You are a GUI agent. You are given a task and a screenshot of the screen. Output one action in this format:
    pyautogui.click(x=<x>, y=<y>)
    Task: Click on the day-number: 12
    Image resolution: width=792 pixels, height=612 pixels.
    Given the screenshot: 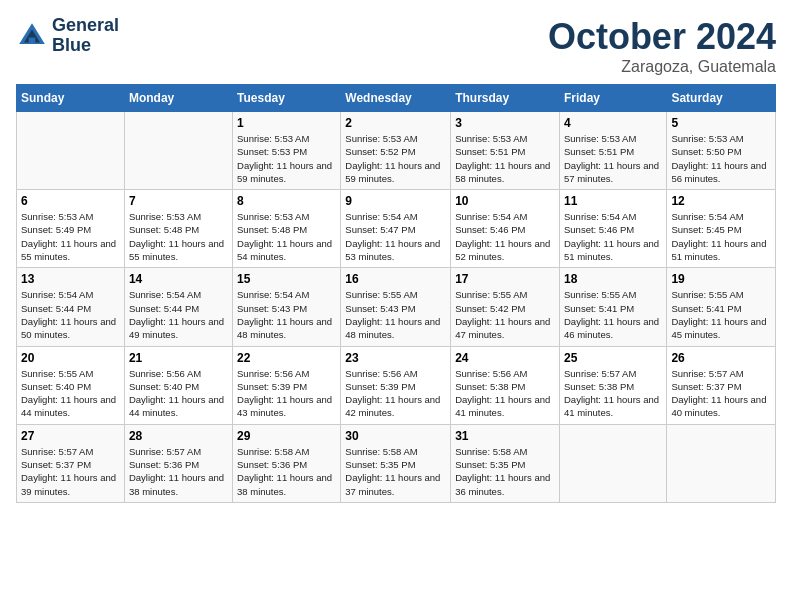 What is the action you would take?
    pyautogui.click(x=721, y=201)
    